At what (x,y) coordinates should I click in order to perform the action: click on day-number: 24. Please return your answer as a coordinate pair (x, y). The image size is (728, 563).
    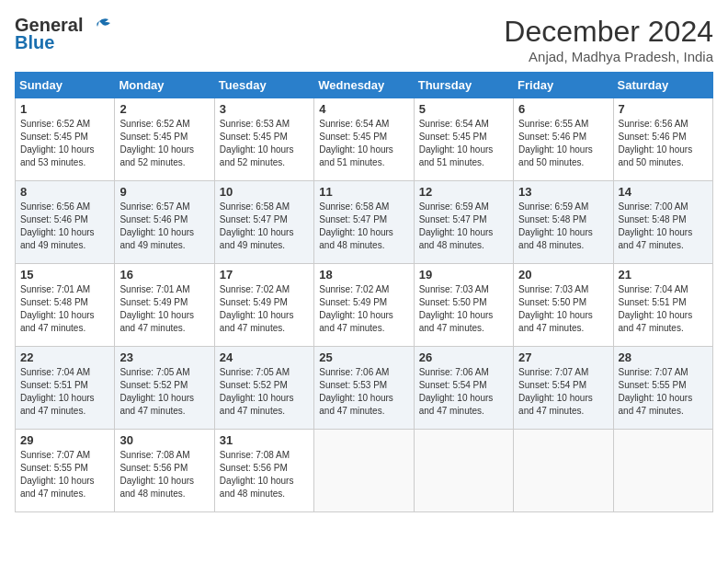
    Looking at the image, I should click on (265, 357).